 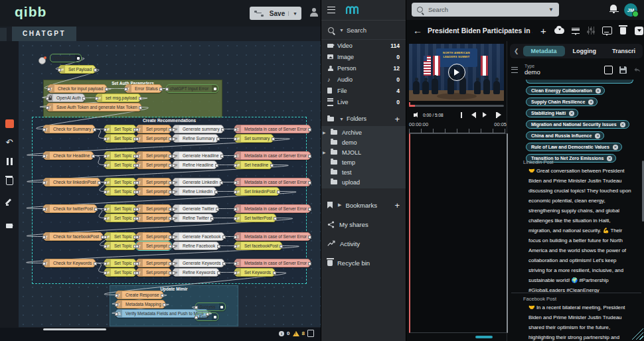 I want to click on node-refine: ✳Refine Twitter, so click(x=193, y=218).